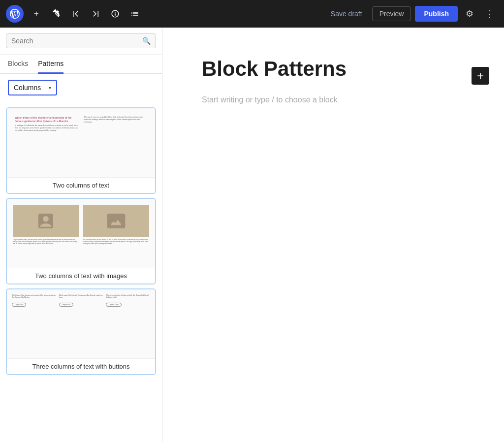  What do you see at coordinates (76, 14) in the screenshot?
I see `undo-icon` at bounding box center [76, 14].